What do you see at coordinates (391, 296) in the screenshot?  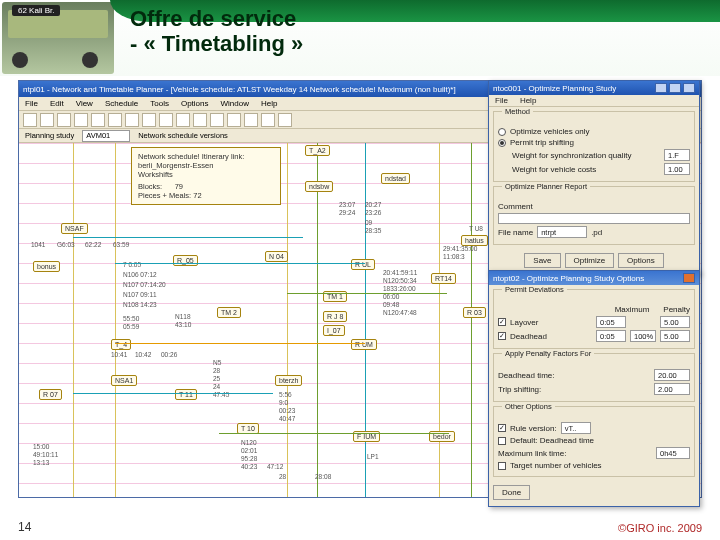 I see `data-label: 06:00` at bounding box center [391, 296].